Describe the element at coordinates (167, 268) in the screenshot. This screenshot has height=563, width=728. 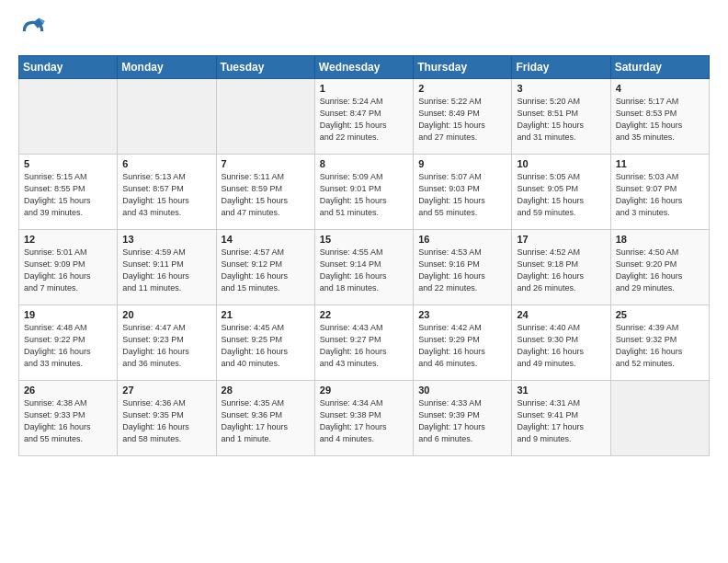
I see `calendar-cell: 13Sunrise: 4:59 AM Sunset: 9:11 PM Dayli…` at that location.